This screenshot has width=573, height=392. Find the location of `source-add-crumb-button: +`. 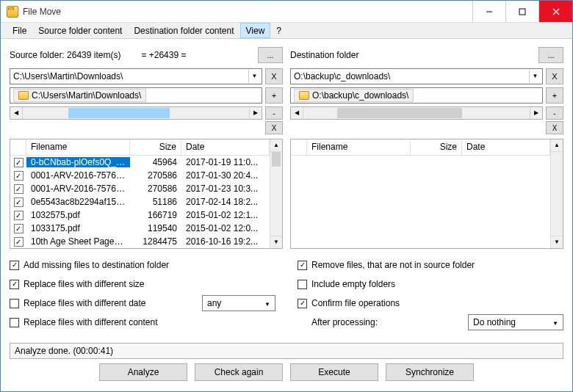

source-add-crumb-button: + is located at coordinates (274, 95).